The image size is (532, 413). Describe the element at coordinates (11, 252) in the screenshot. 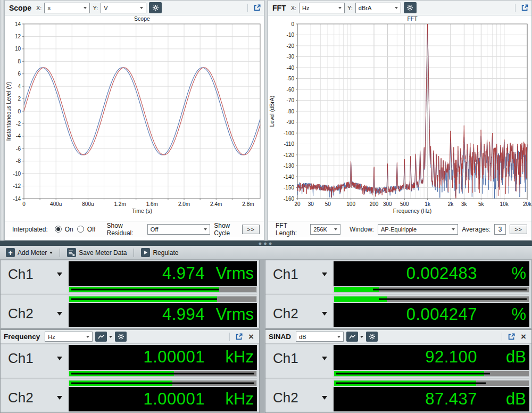

I see `plus-icon: +` at that location.